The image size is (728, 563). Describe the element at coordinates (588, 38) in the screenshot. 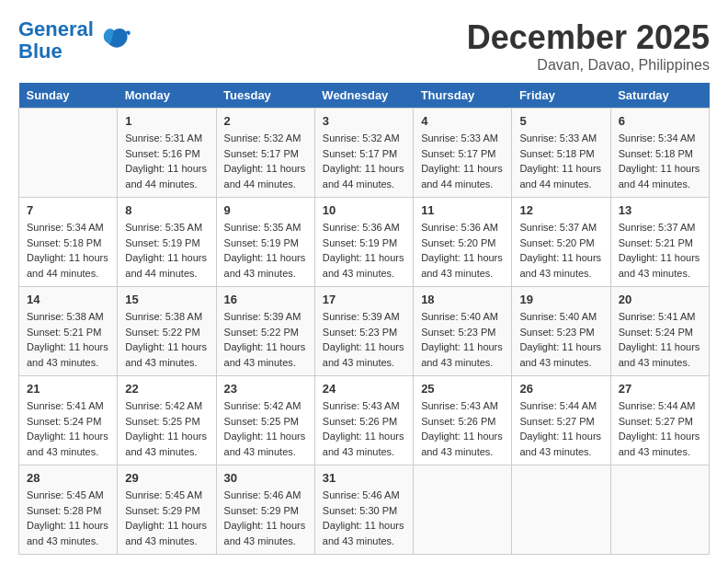

I see `month-year-title: December 2025` at that location.